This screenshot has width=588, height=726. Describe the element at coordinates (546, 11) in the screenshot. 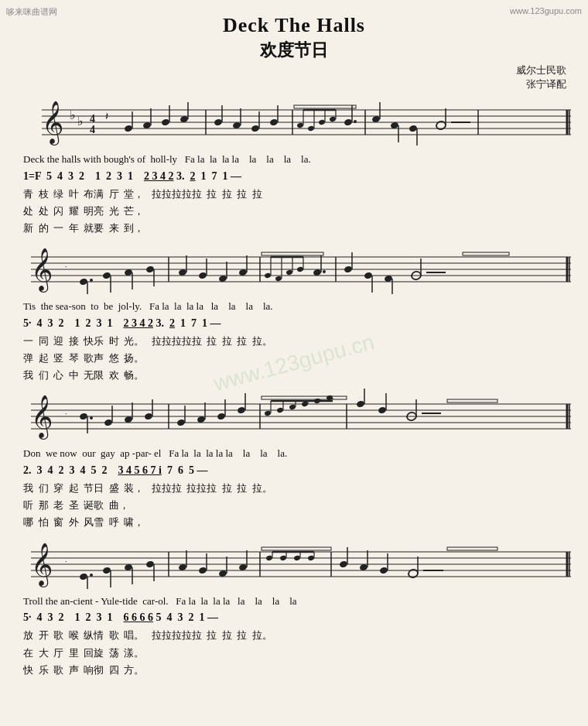

I see `watermark-right: www.123gupu.com` at that location.